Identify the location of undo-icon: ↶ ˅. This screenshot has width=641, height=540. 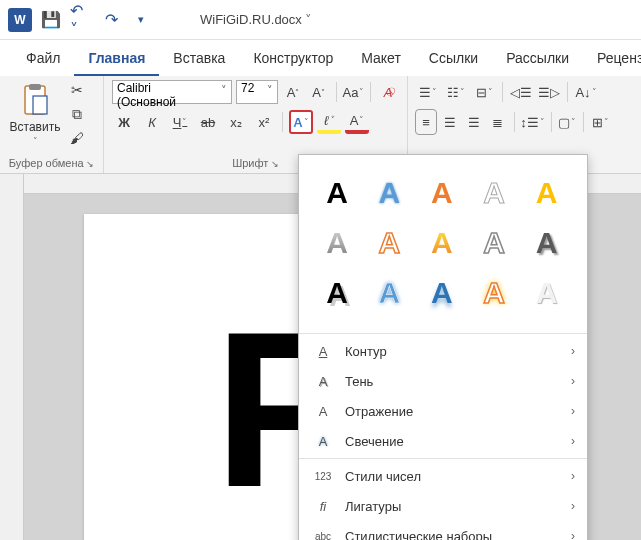
(81, 20).